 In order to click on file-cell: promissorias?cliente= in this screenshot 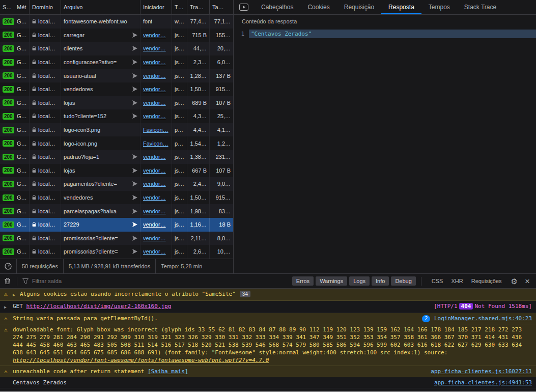, I will do `click(101, 238)`.